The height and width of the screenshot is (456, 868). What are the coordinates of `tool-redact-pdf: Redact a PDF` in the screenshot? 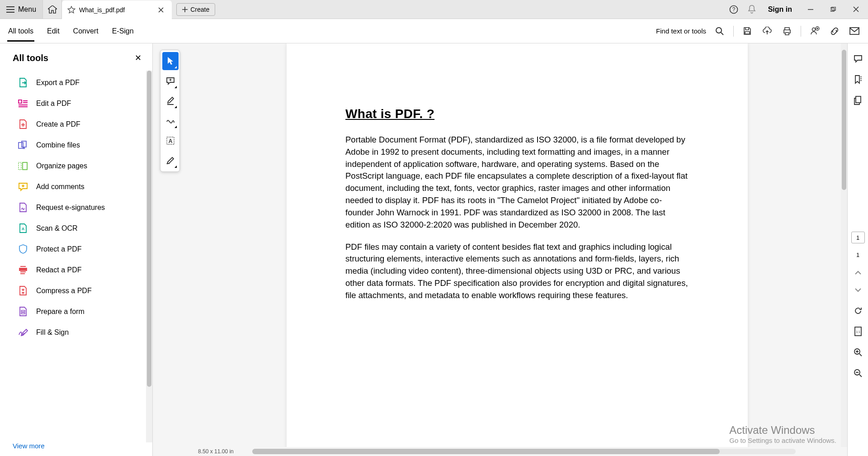 It's located at (76, 270).